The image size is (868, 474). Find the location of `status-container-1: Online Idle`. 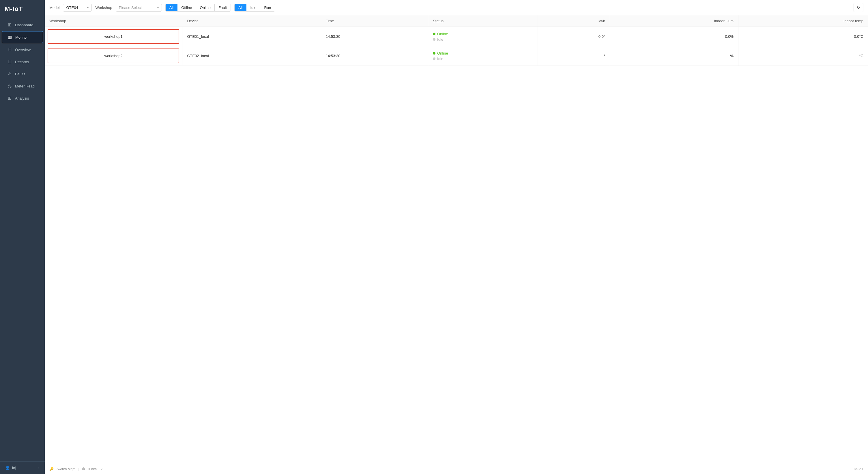

status-container-1: Online Idle is located at coordinates (483, 36).